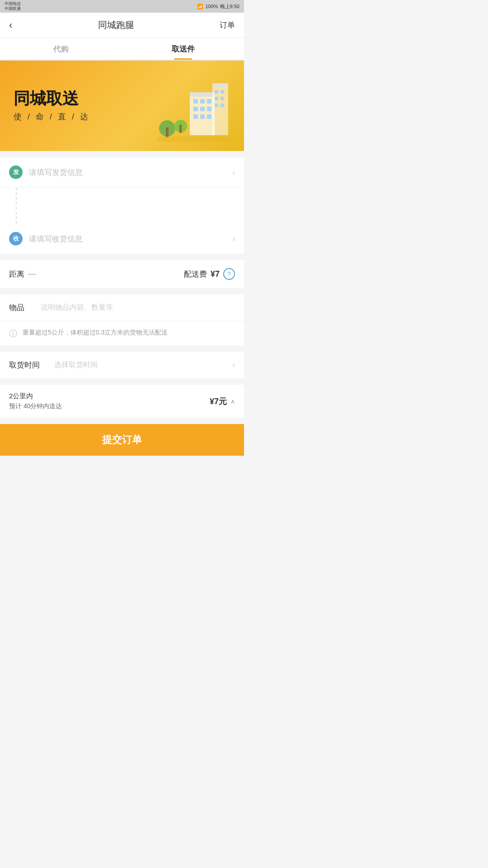  I want to click on sender-badge: 发, so click(16, 172).